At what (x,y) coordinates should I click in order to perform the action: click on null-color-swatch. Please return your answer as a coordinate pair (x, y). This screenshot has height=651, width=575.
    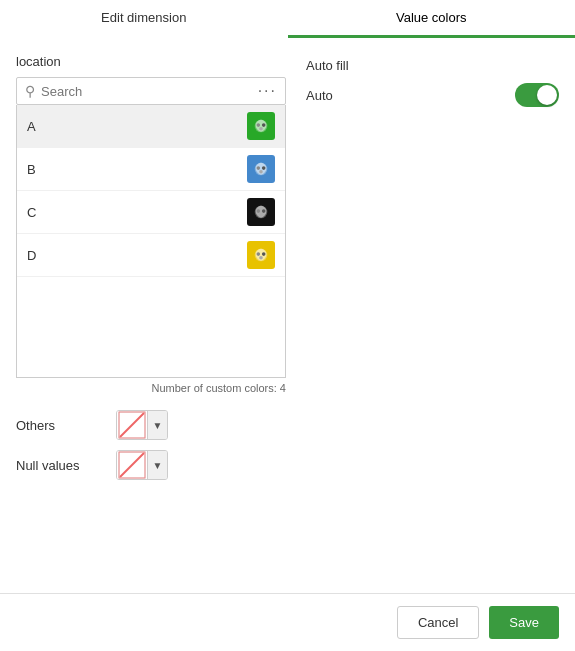
    Looking at the image, I should click on (132, 465).